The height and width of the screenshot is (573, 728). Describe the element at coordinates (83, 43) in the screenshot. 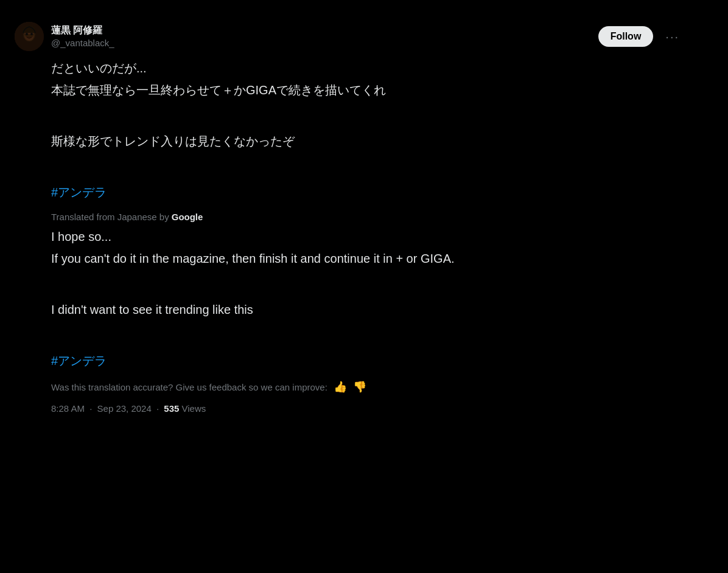

I see `username: @_vantablack_` at that location.